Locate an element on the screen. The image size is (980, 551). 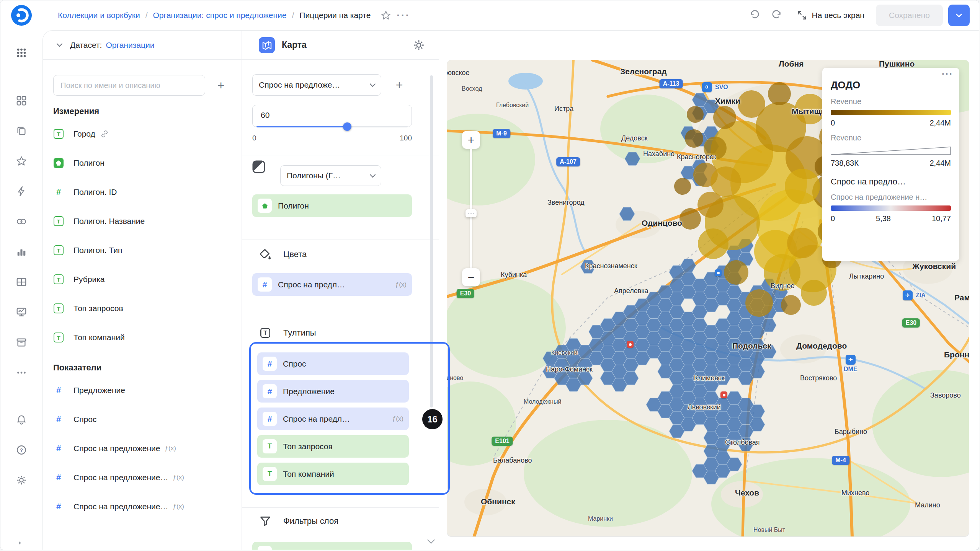
tooltip-field-pill: #Спрос на предл…ƒ(x) is located at coordinates (333, 419).